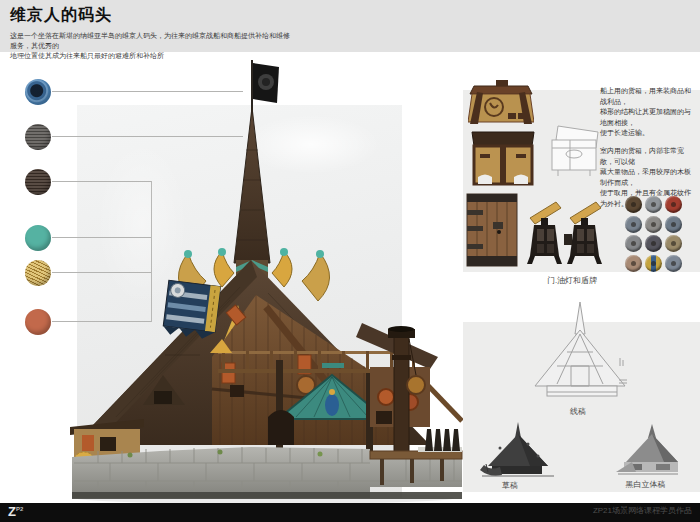 The width and height of the screenshot is (700, 522). I want to click on note-line: 藏大量物品，采用较厚的木板制作而成，, so click(648, 178).